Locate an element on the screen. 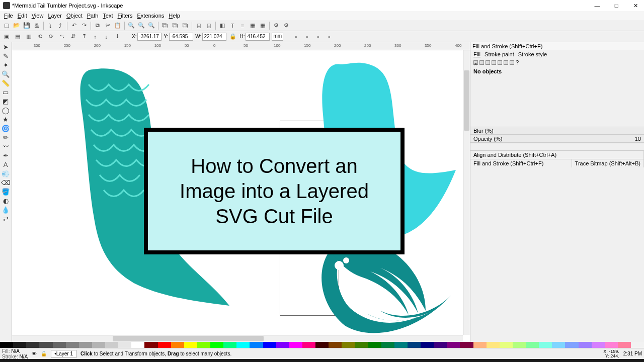  raise-top-icon: ⤒ is located at coordinates (84, 37).